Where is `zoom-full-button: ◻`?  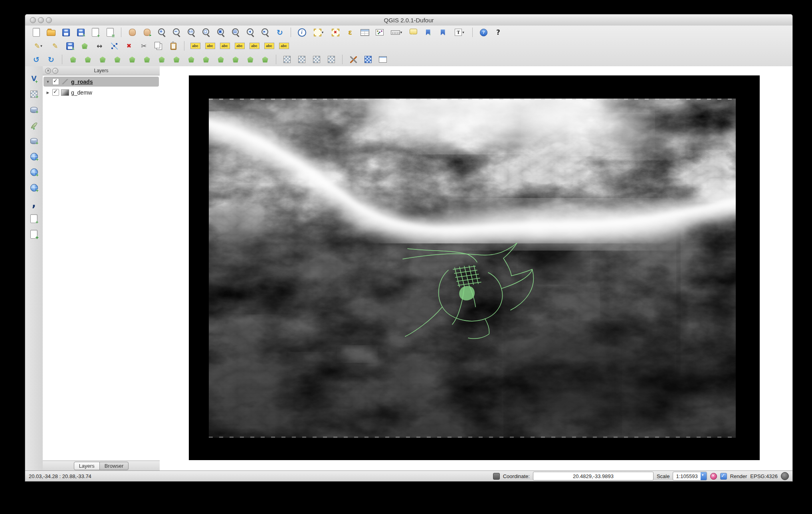 zoom-full-button: ◻ is located at coordinates (206, 32).